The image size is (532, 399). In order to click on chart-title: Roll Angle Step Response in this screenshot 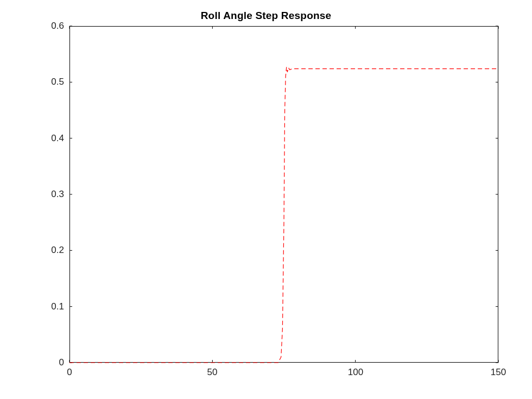, I will do `click(266, 16)`.